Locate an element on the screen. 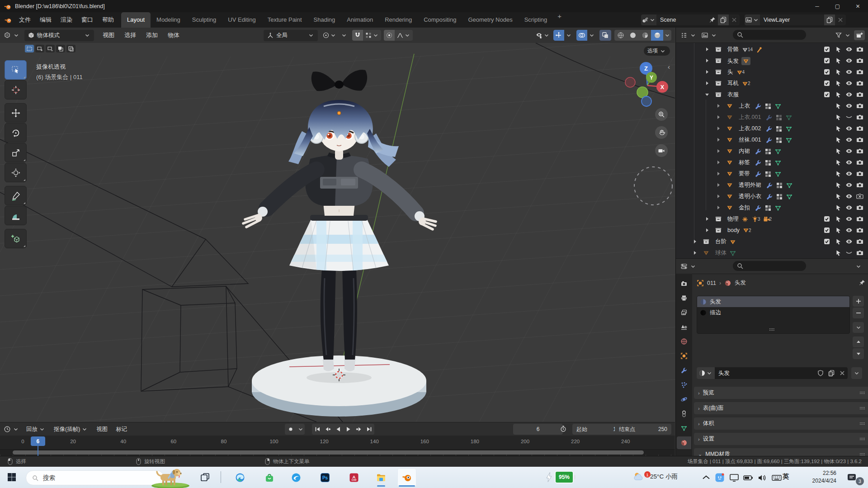 The width and height of the screenshot is (868, 488). timeline-menu-item: 回放 is located at coordinates (36, 430).